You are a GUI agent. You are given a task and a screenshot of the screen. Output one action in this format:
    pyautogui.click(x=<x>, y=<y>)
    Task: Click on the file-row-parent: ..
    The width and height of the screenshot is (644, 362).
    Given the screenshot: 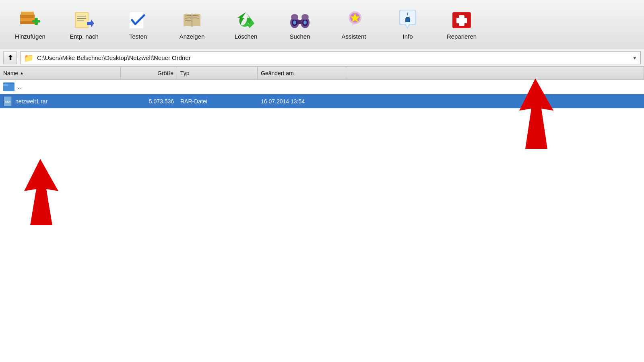 What is the action you would take?
    pyautogui.click(x=322, y=87)
    